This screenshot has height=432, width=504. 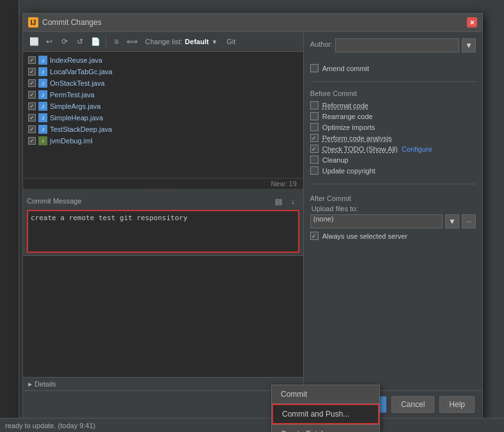 What do you see at coordinates (163, 141) in the screenshot?
I see `list-item: I jvmDebug.iml` at bounding box center [163, 141].